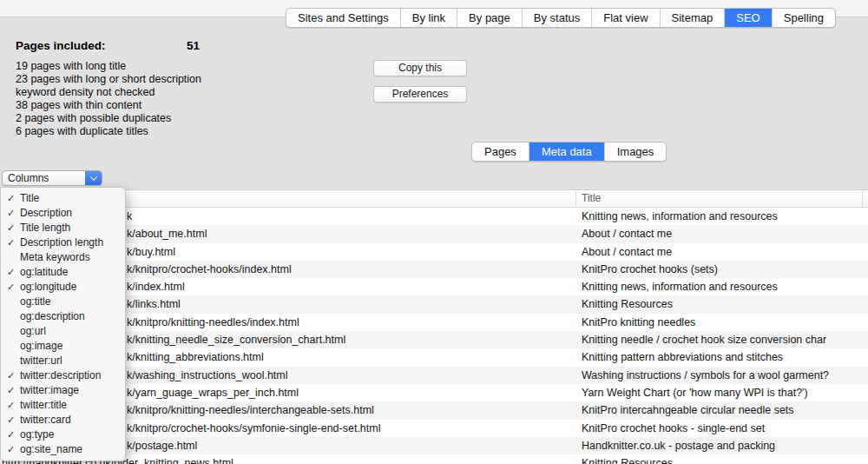  Describe the element at coordinates (62, 324) in the screenshot. I see `columns-menu: ✓ Title ✓ Description ✓ Title length ✓ D…` at that location.